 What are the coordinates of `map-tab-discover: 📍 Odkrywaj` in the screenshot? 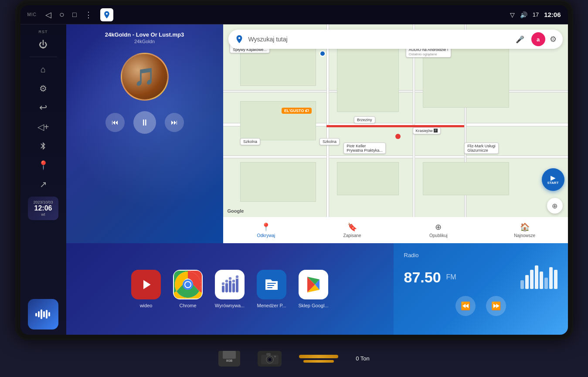 It's located at (266, 230).